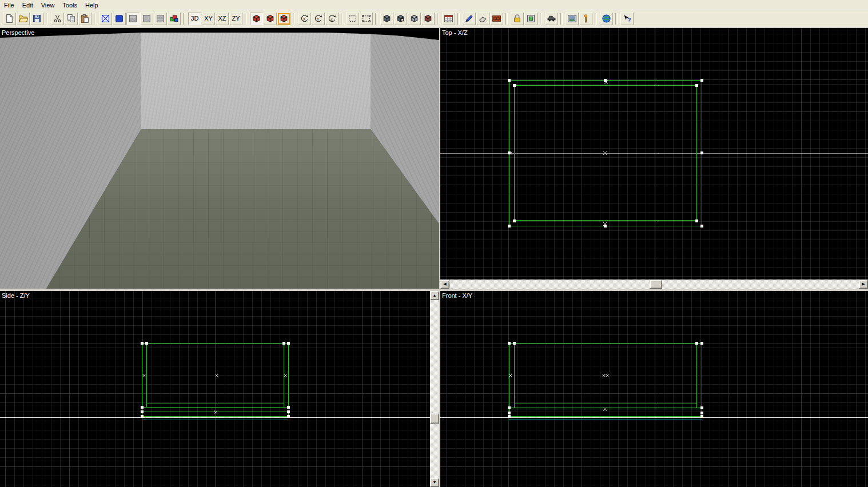 This screenshot has width=868, height=487. Describe the element at coordinates (57, 18) in the screenshot. I see `scissors-icon` at that location.